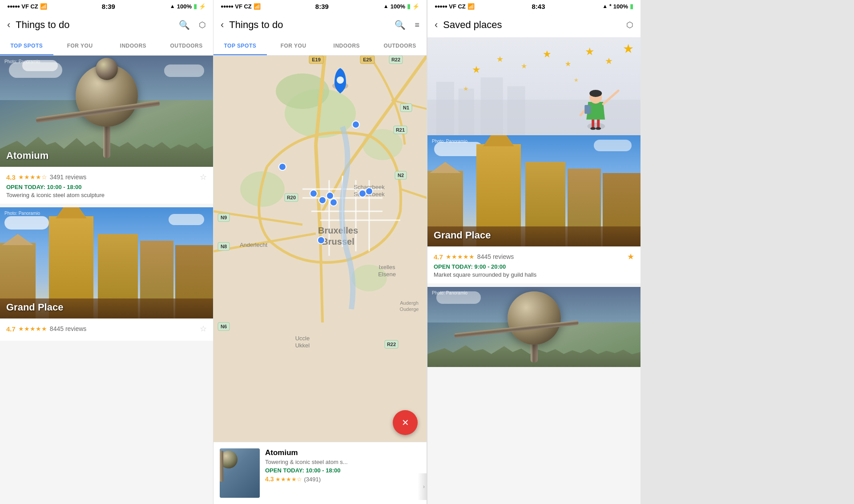  I want to click on nav-bar-3: ‹ Saved places ⬡, so click(534, 25).